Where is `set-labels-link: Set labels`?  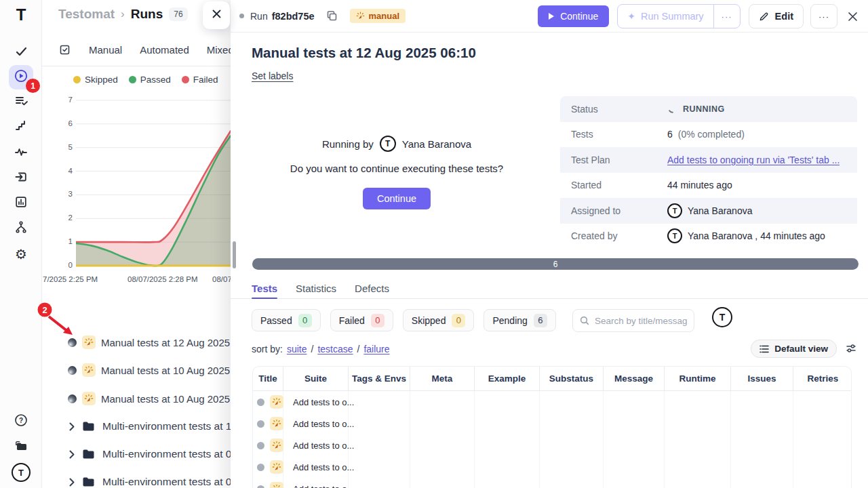 set-labels-link: Set labels is located at coordinates (273, 76).